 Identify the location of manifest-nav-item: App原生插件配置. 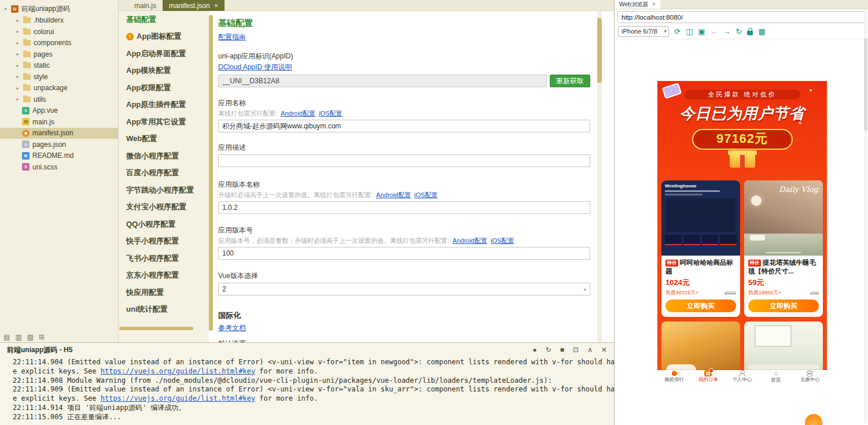
(164, 105).